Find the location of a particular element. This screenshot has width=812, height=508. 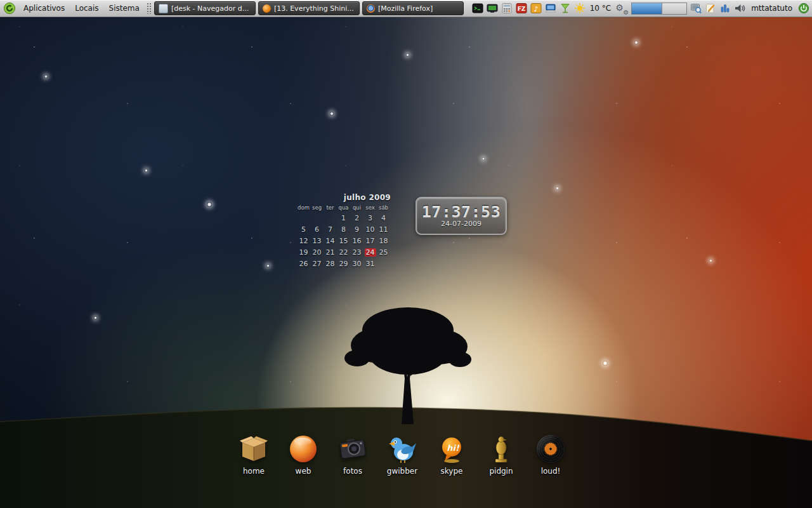

dock: home web fotos is located at coordinates (402, 455).